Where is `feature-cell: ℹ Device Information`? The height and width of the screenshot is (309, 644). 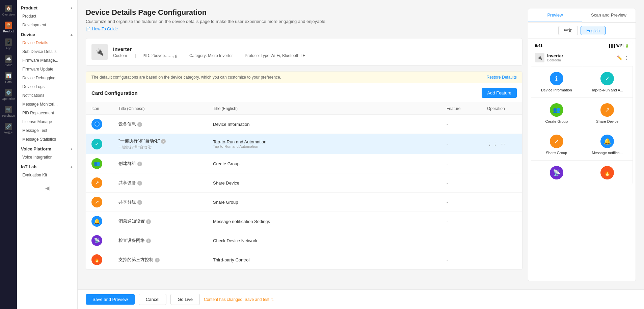 feature-cell: ℹ Device Information is located at coordinates (557, 82).